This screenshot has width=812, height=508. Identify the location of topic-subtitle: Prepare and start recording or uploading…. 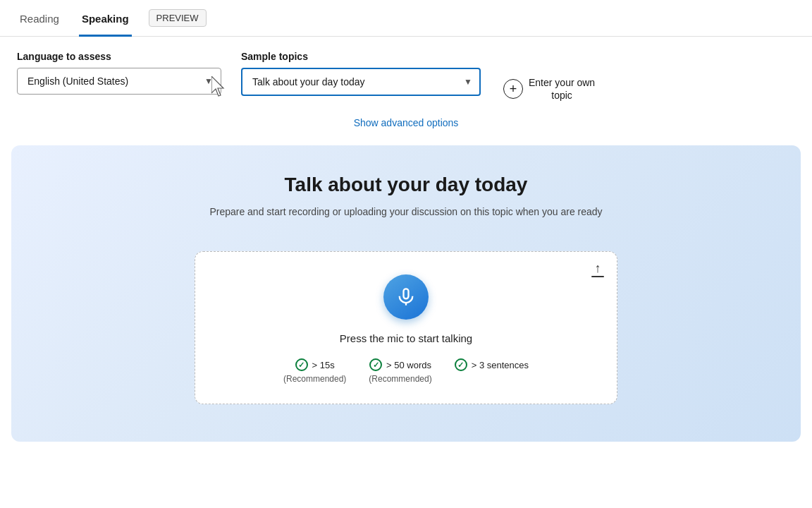
(406, 212).